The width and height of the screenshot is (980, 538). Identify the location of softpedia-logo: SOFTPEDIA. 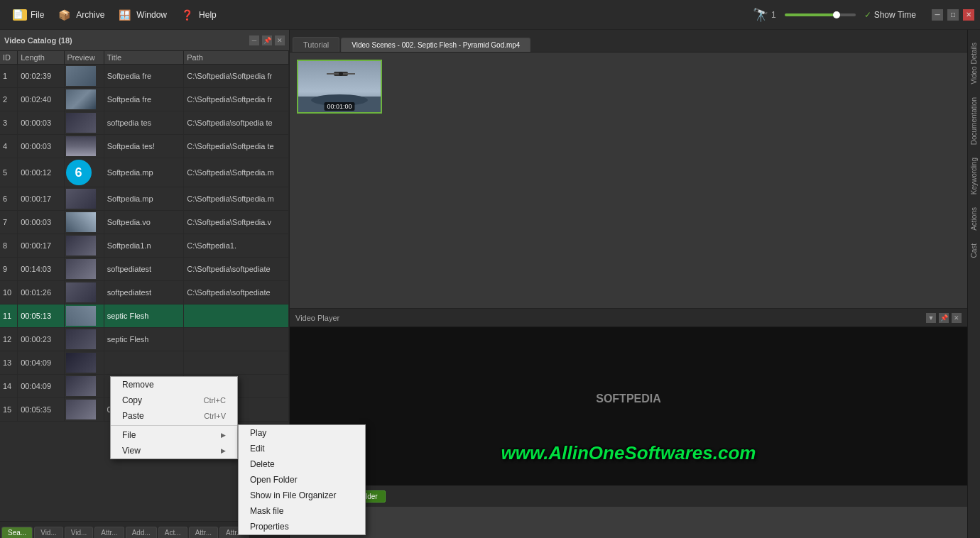
(628, 399).